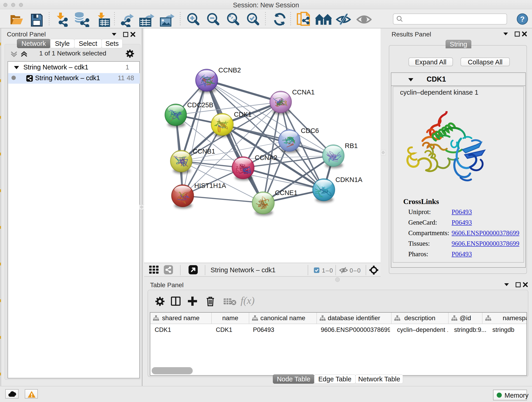 The image size is (532, 402). I want to click on svg-text: CDC6, so click(310, 131).